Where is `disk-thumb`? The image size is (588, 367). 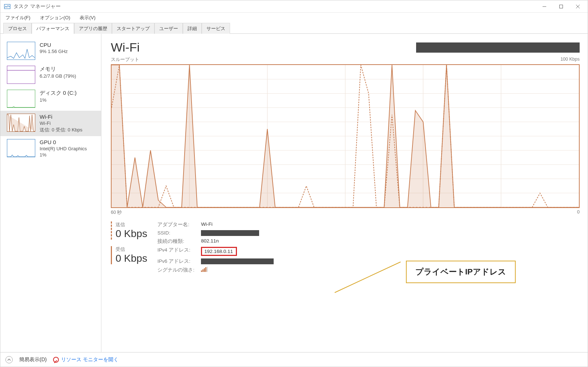
disk-thumb is located at coordinates (21, 99).